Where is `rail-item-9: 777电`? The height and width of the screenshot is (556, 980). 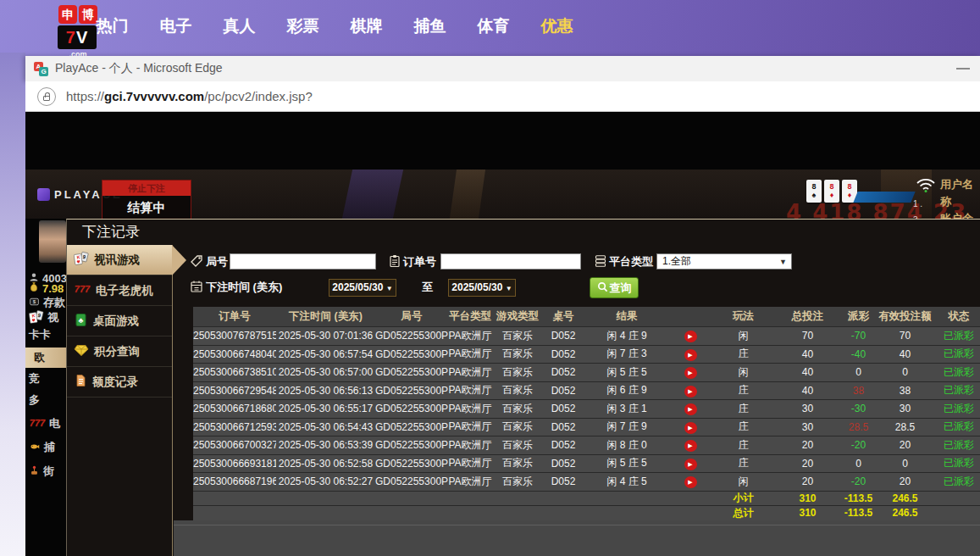 rail-item-9: 777电 is located at coordinates (44, 424).